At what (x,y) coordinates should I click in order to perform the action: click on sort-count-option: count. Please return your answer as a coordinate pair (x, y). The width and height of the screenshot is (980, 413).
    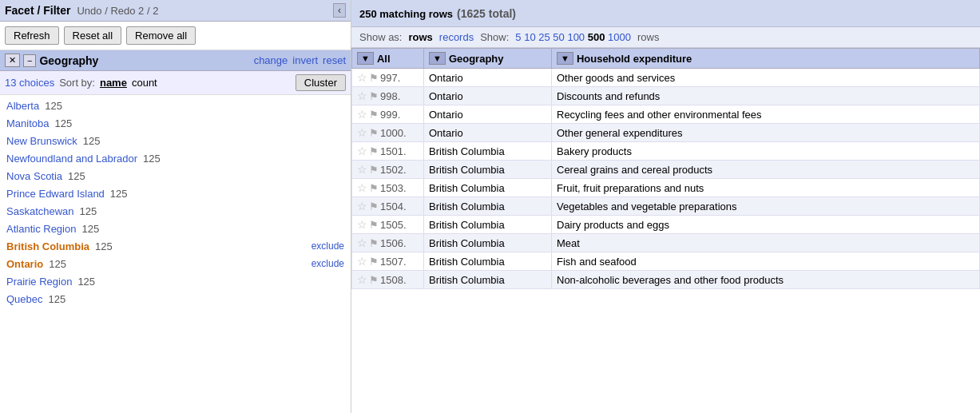
    Looking at the image, I should click on (145, 83).